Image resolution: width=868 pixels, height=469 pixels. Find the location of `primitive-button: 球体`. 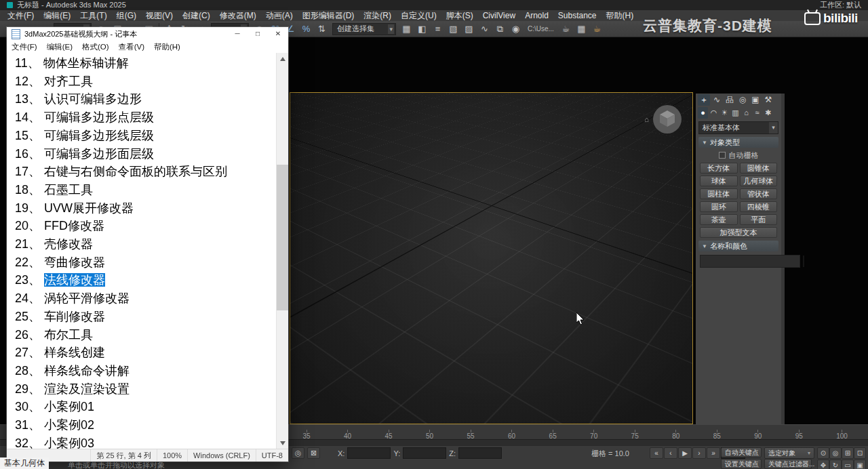

primitive-button: 球体 is located at coordinates (719, 181).